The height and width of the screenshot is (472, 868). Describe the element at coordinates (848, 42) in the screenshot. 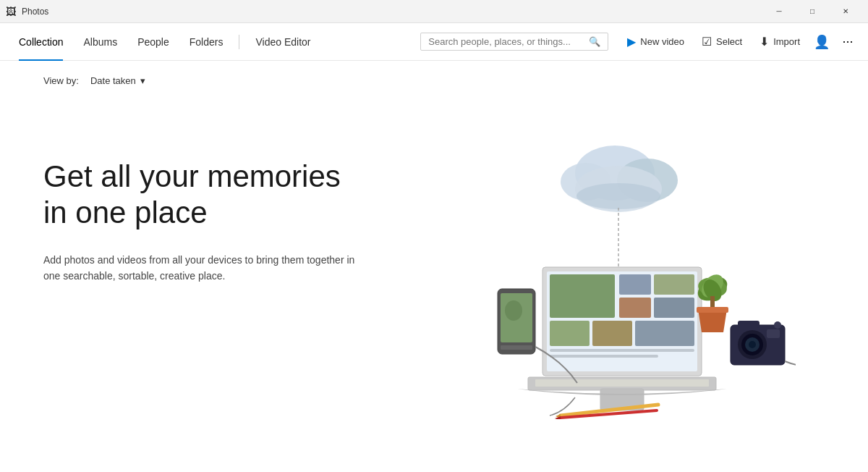

I see `more-button: ···` at that location.